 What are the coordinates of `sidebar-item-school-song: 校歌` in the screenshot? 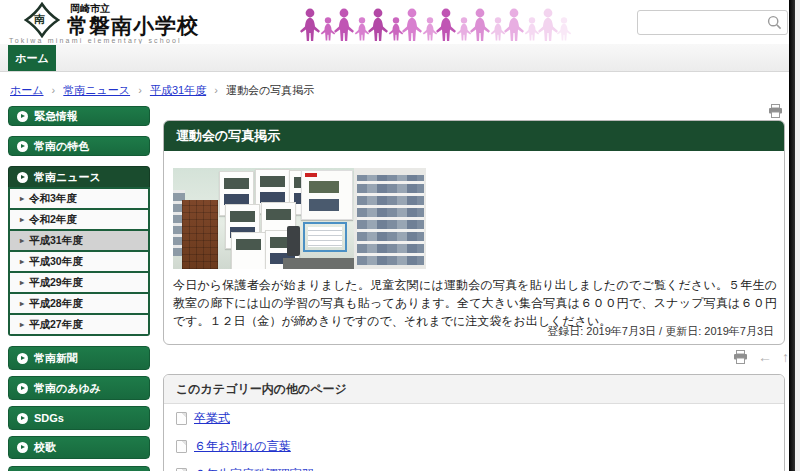 It's located at (79, 448).